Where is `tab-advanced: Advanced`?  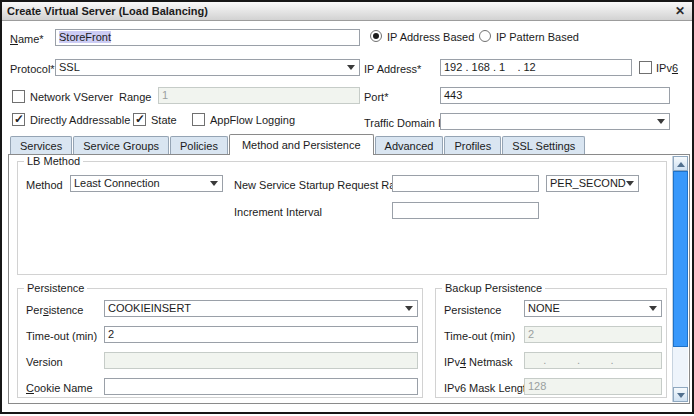 tab-advanced: Advanced is located at coordinates (410, 145).